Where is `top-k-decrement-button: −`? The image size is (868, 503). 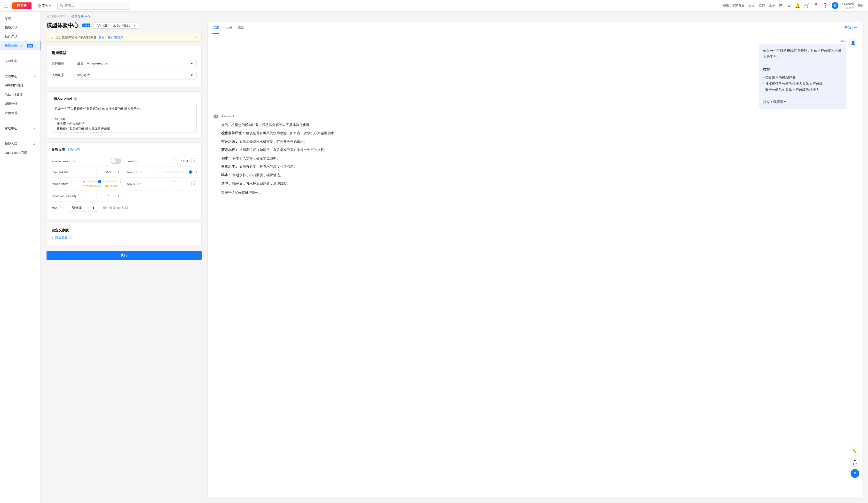
top-k-decrement-button: − is located at coordinates (175, 184).